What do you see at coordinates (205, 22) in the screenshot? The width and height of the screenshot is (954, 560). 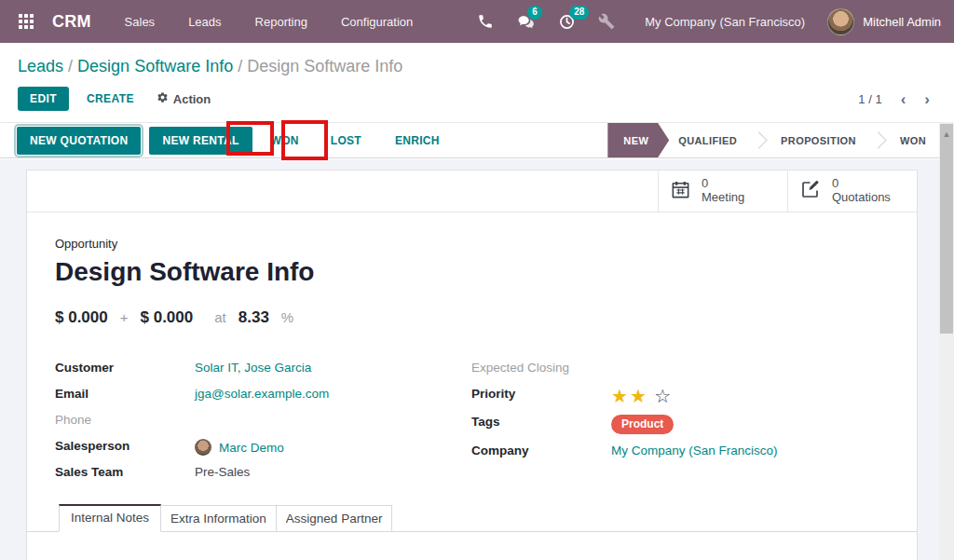 I see `menu-leads: Leads` at bounding box center [205, 22].